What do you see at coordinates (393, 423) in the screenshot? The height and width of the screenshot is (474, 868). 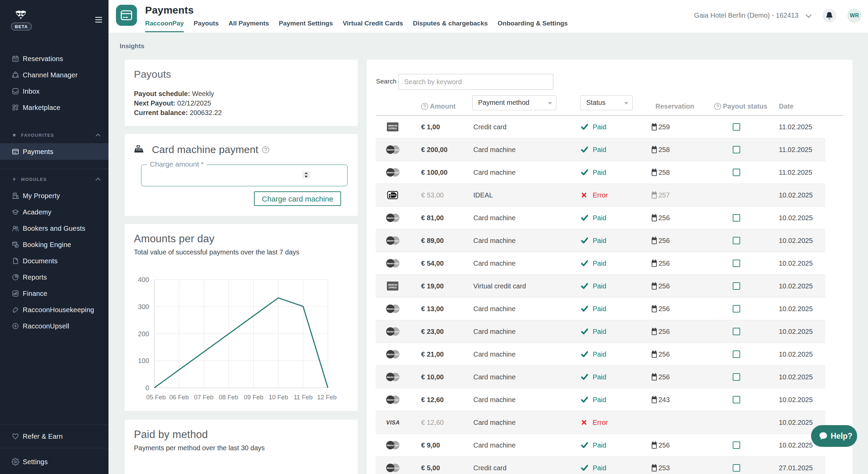 I see `svg-text: VISA` at bounding box center [393, 423].